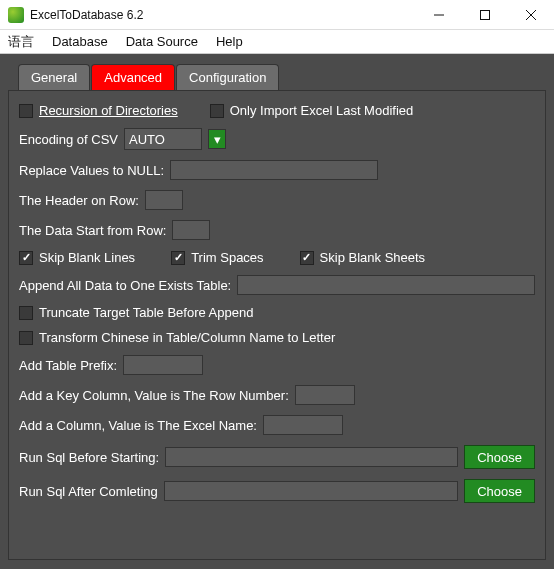 The width and height of the screenshot is (554, 569). I want to click on window-controls, so click(485, 14).